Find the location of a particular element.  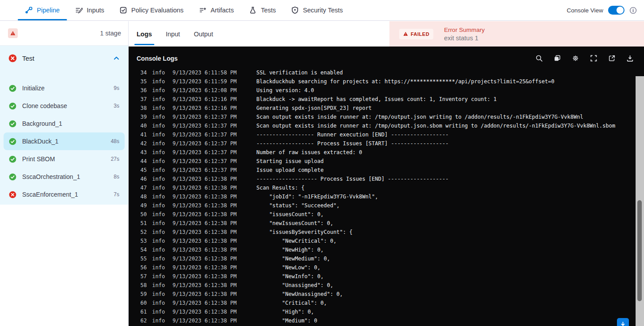

step-sscaorchestration-1: SscaOrchestration_18s is located at coordinates (64, 177).